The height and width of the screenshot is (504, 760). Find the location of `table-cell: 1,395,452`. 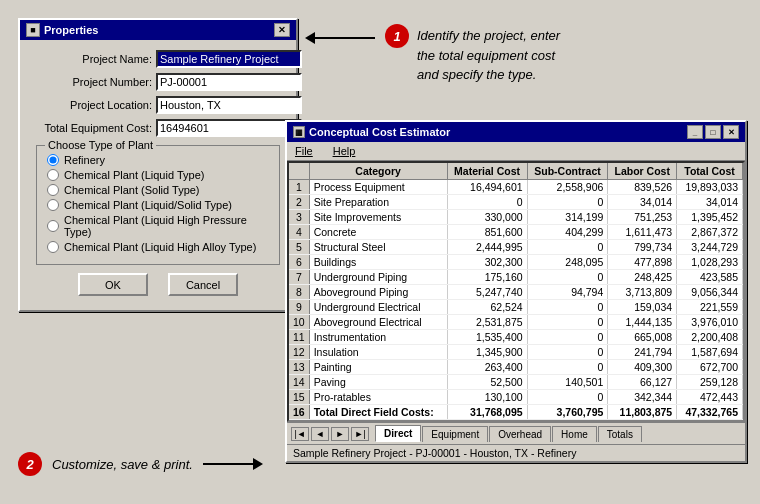

table-cell: 1,395,452 is located at coordinates (710, 218).